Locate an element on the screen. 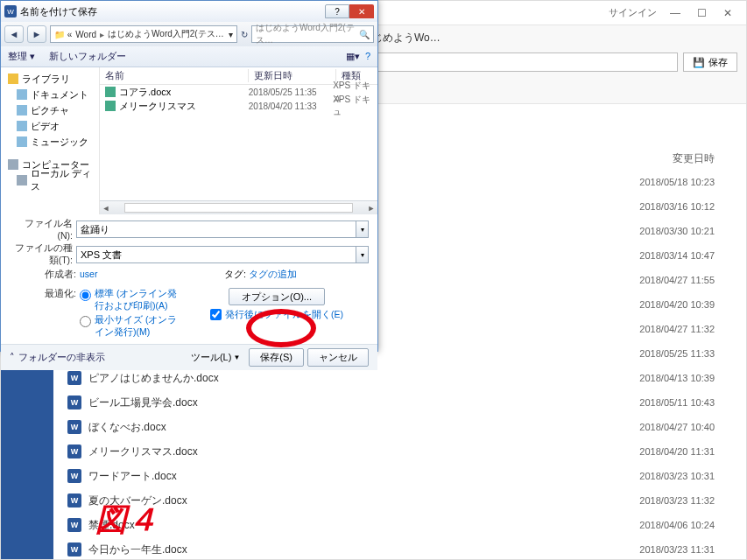  nav-fwd-icon: ► is located at coordinates (37, 34).